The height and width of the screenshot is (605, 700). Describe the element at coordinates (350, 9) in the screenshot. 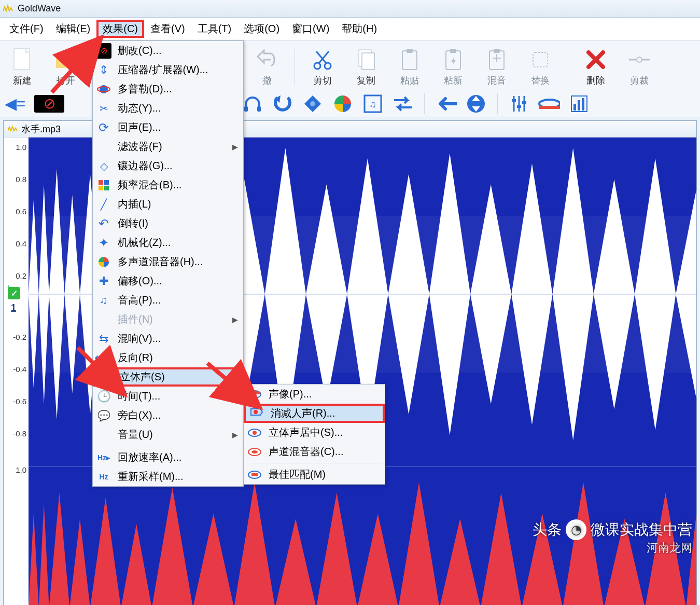

I see `titlebar: GoldWave` at that location.